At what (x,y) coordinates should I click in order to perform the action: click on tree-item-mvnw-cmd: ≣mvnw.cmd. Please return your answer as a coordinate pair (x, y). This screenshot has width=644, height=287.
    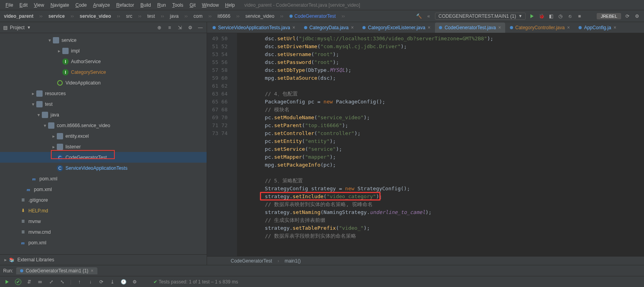
    Looking at the image, I should click on (103, 232).